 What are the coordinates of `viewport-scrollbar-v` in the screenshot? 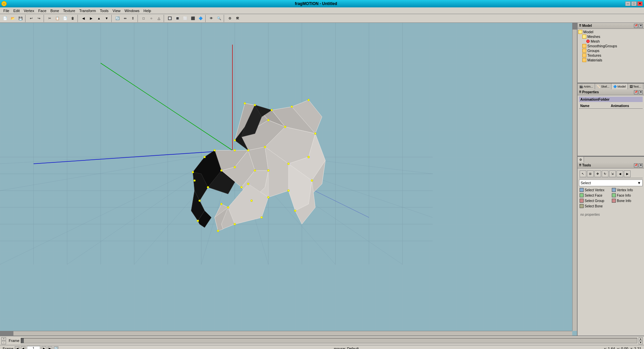 It's located at (575, 177).